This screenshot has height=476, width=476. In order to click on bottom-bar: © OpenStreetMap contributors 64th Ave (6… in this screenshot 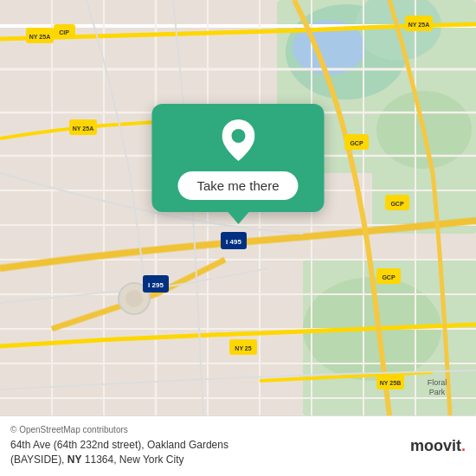, I will do `click(238, 446)`.